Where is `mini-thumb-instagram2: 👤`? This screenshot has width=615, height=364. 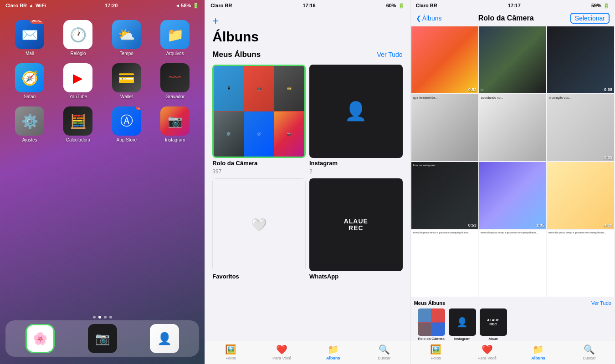
mini-thumb-instagram2: 👤 is located at coordinates (462, 322).